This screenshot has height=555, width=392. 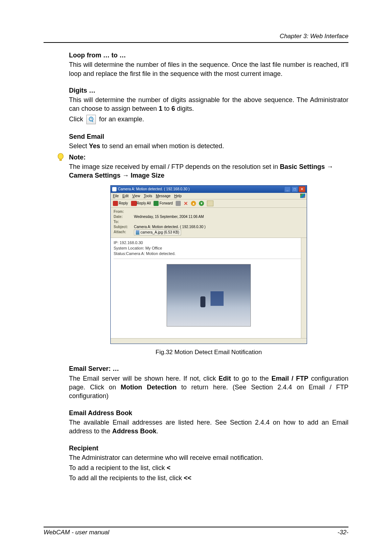 I want to click on lightbulb-icon, so click(x=61, y=158).